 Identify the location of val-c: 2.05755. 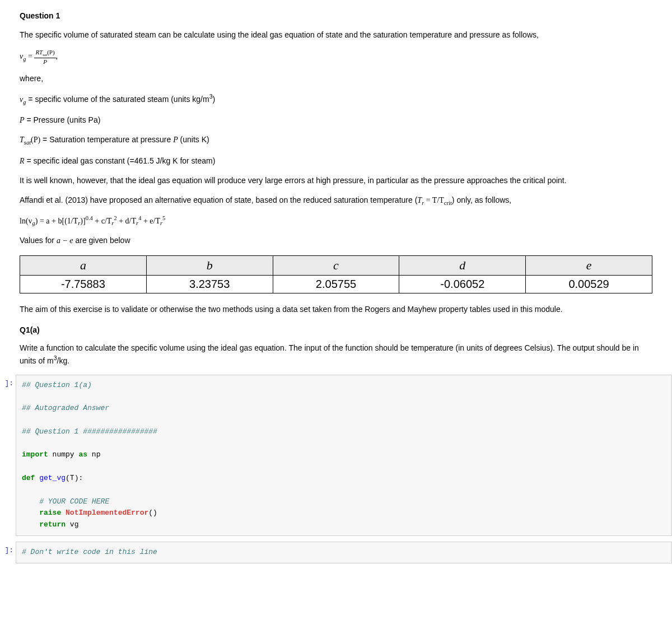
(336, 284).